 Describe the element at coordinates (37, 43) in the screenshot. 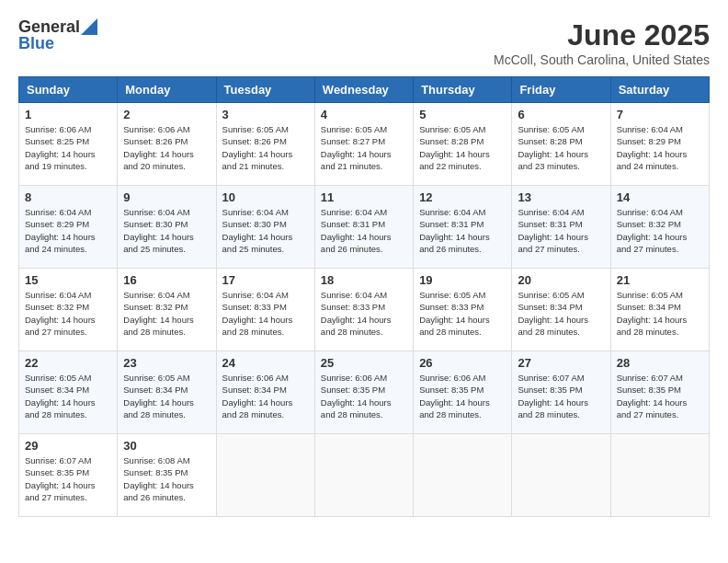

I see `logo-blue-text: Blue` at that location.